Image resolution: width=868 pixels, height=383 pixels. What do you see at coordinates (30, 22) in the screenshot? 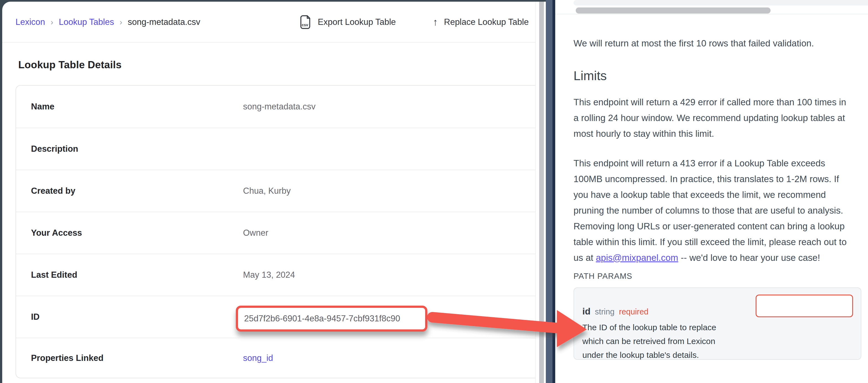
I see `breadcrumb-lexicon: Lexicon` at bounding box center [30, 22].